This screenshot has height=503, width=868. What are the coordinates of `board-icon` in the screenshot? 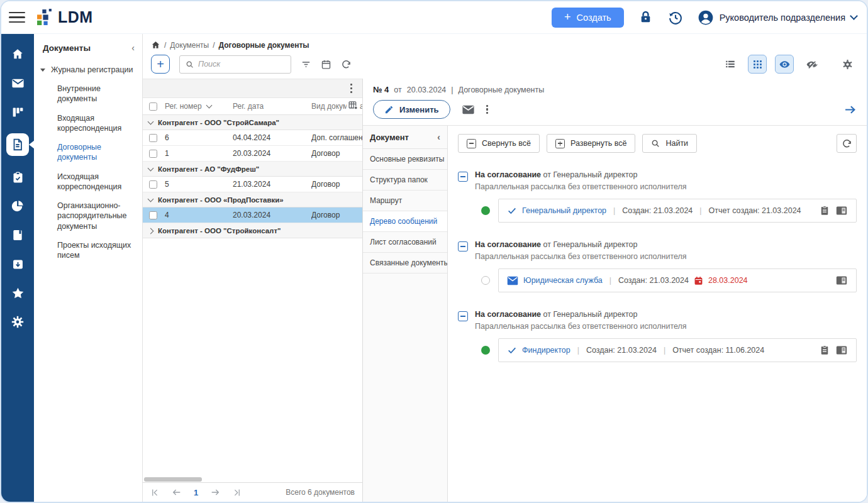 It's located at (18, 112).